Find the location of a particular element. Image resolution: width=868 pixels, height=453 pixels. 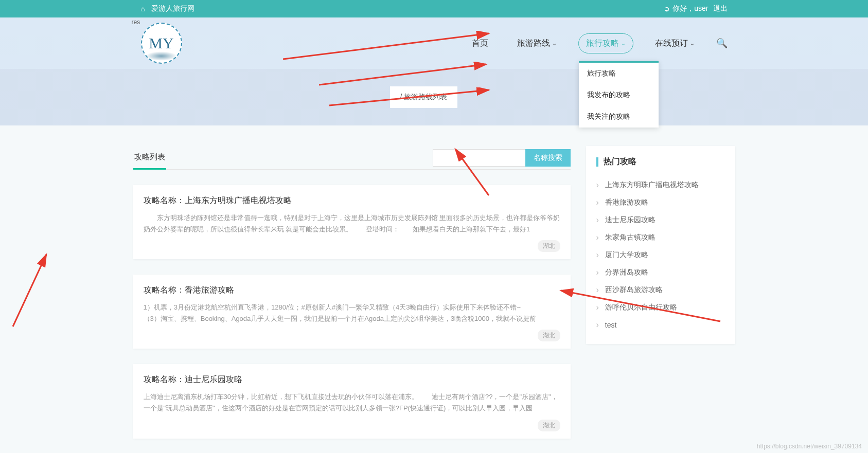

logout-link: 退出 is located at coordinates (720, 9).